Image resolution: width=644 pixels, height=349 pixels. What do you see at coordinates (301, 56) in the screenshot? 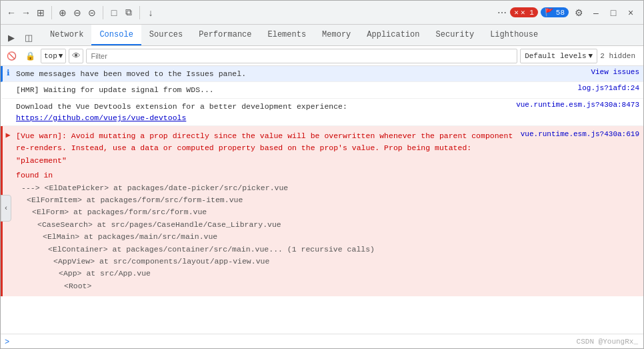
I see `filter-input` at bounding box center [301, 56].